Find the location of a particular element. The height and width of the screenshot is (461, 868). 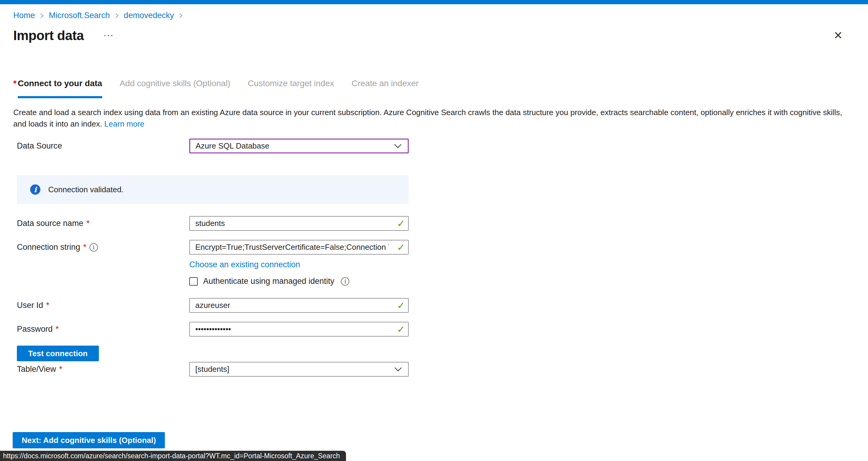

breadcrumb-demovedecky: demovedecky is located at coordinates (149, 16).